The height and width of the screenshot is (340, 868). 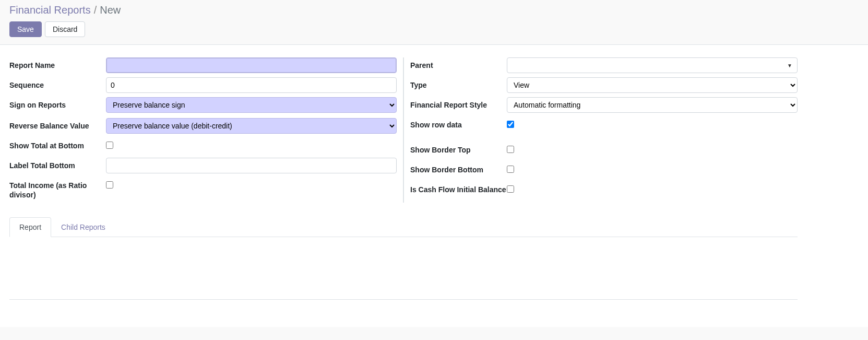 What do you see at coordinates (57, 164) in the screenshot?
I see `label-label-total-bottom: Label Total Bottom` at bounding box center [57, 164].